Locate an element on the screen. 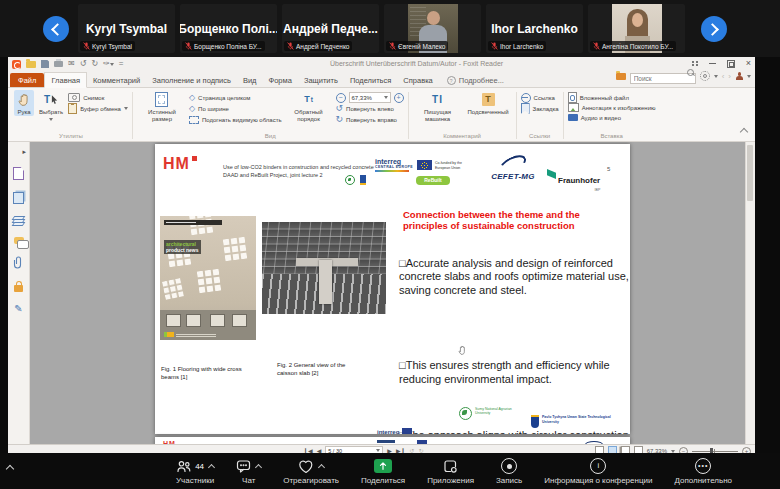 The height and width of the screenshot is (489, 780). participant-tile: Ihor Larchenko Ihor Larchenko is located at coordinates (534, 28).